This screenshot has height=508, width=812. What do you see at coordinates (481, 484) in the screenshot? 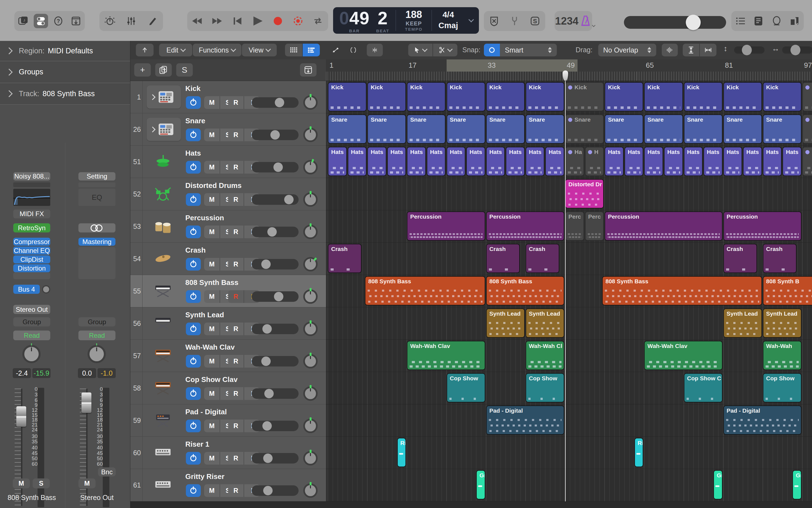
I see `region-gritty-bar-31: Gri` at bounding box center [481, 484].